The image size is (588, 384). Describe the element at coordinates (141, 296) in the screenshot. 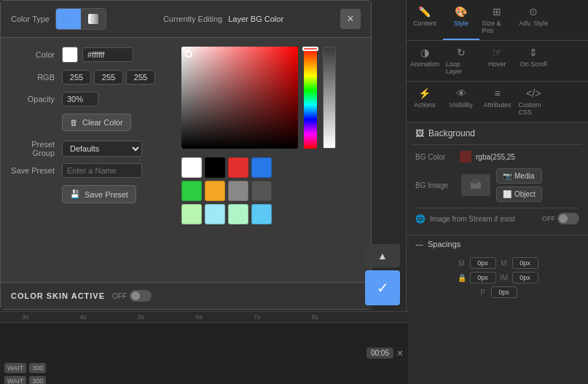

I see `toggle-switch` at that location.